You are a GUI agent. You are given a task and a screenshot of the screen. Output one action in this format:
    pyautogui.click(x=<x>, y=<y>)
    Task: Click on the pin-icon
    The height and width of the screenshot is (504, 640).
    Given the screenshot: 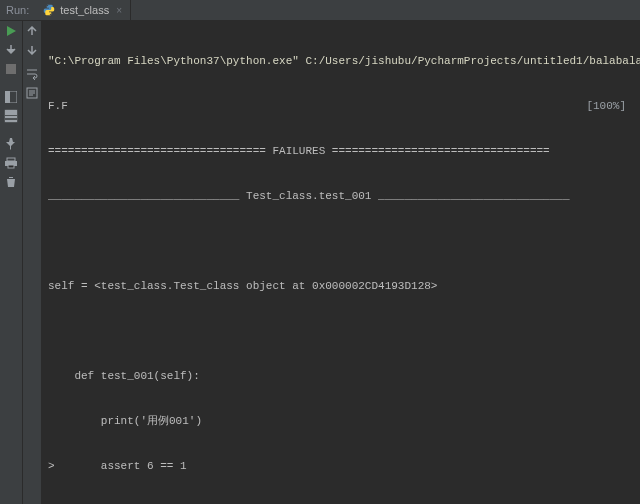 What is the action you would take?
    pyautogui.click(x=11, y=144)
    